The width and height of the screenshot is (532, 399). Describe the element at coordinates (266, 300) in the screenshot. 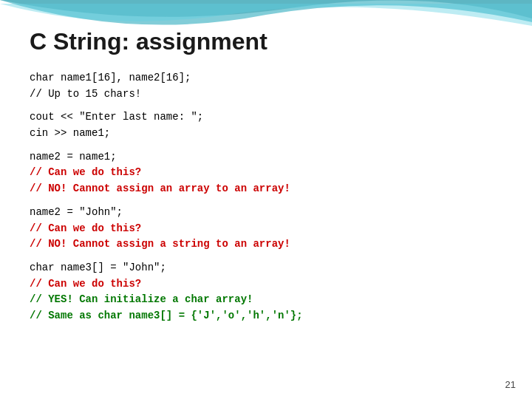

I see `code-line-comment: // YES! Can initialize a char array!` at that location.